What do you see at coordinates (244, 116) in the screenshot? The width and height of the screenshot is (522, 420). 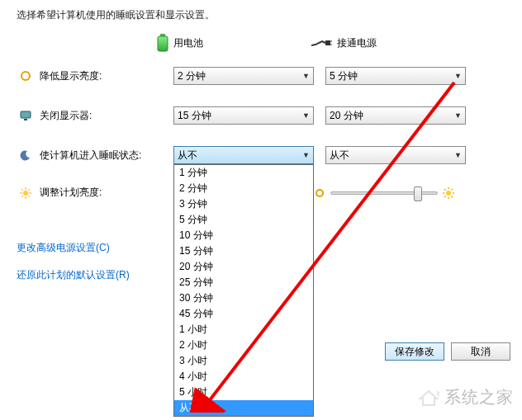 I see `display-off-battery-select: 15 分钟 ▼` at bounding box center [244, 116].